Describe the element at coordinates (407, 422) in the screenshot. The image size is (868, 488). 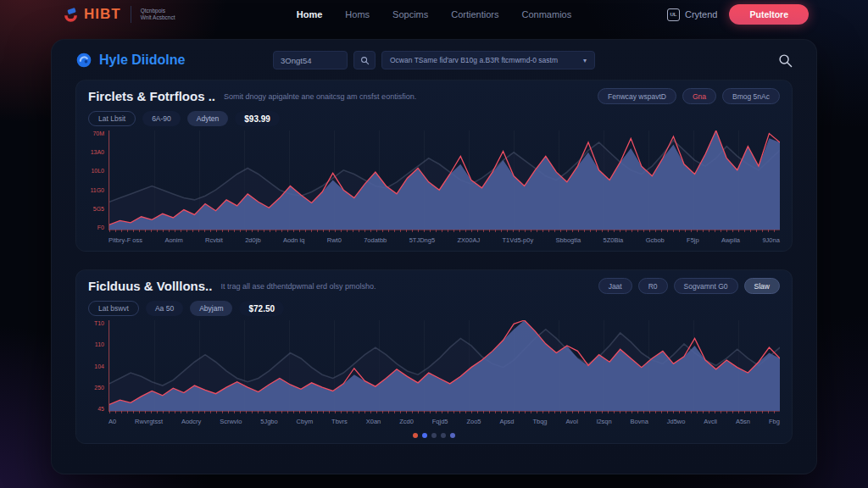
I see `x-tick-label: Zcd0` at that location.